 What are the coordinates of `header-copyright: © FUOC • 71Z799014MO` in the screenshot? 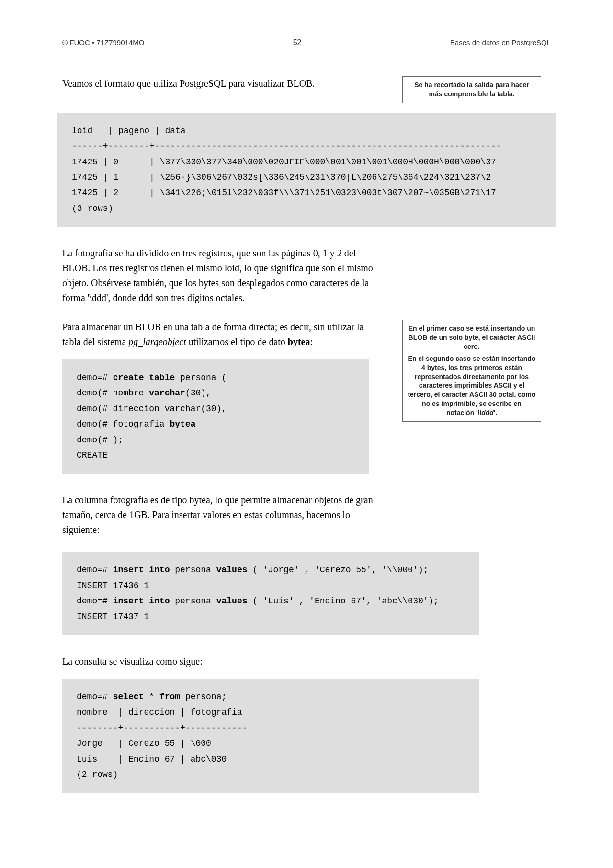 It's located at (103, 42).